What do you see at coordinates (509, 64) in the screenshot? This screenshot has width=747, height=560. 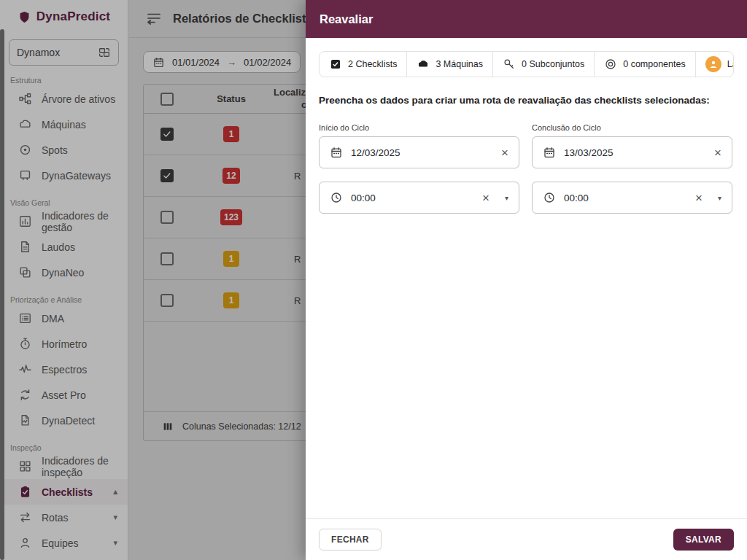 I see `subassembly-key-icon` at bounding box center [509, 64].